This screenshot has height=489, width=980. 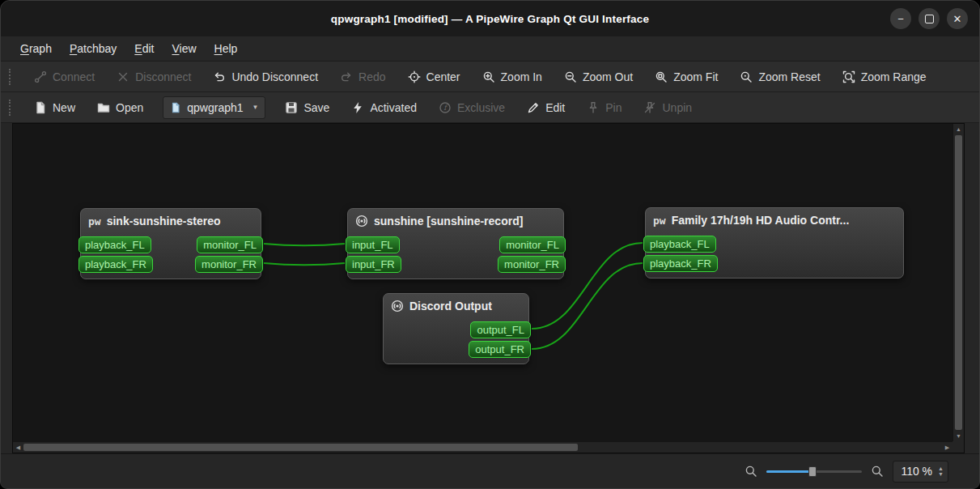 What do you see at coordinates (958, 447) in the screenshot?
I see `scrollbar-corner` at bounding box center [958, 447].